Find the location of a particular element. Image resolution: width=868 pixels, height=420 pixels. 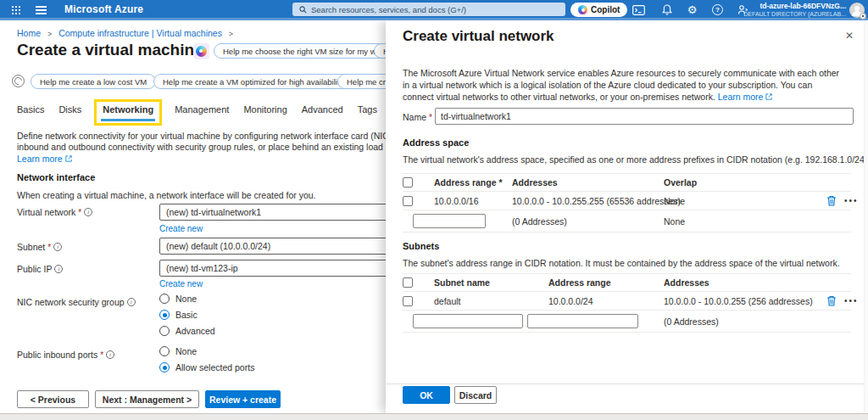

addresses-value: 10.0.0.0 - 10.0.255.255 (65536 addresses… is located at coordinates (597, 201).